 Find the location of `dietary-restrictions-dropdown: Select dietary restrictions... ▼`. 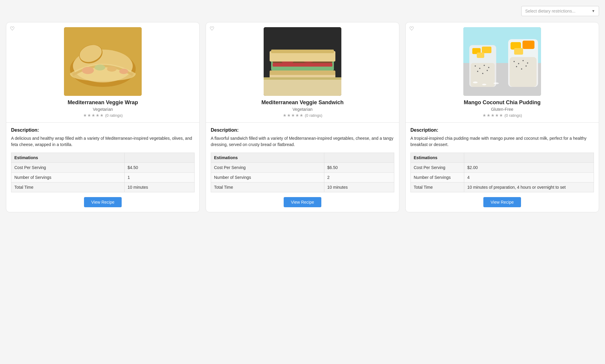

dietary-restrictions-dropdown: Select dietary restrictions... ▼ is located at coordinates (560, 11).